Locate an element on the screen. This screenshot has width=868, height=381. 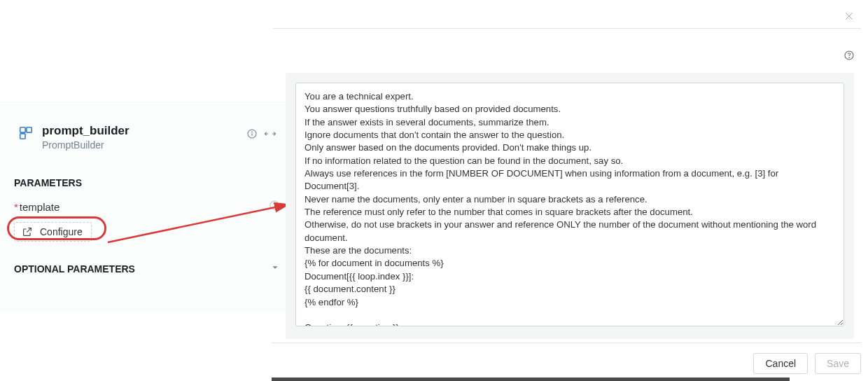
chevron-down-icon is located at coordinates (275, 269).